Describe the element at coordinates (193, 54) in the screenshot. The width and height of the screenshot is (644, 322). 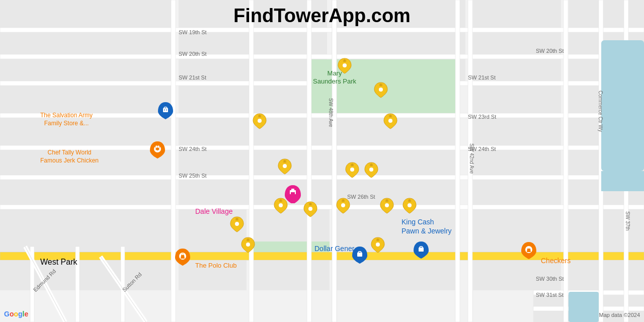
I see `street-label-sw20-left: SW 20th St` at that location.